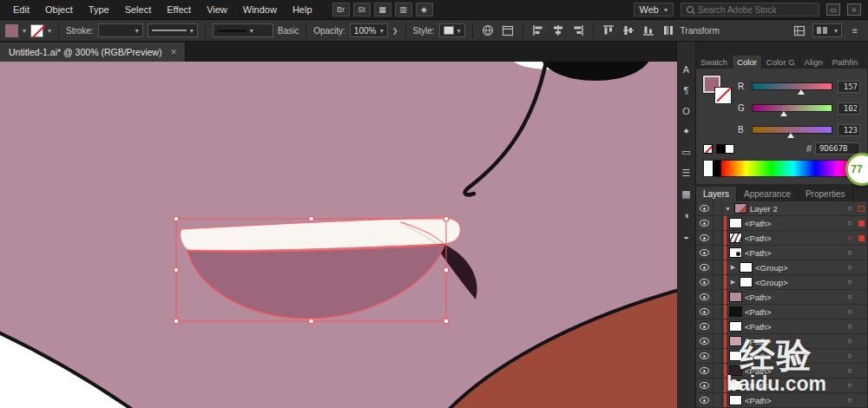 This screenshot has height=408, width=868. What do you see at coordinates (755, 10) in the screenshot?
I see `search-input` at bounding box center [755, 10].